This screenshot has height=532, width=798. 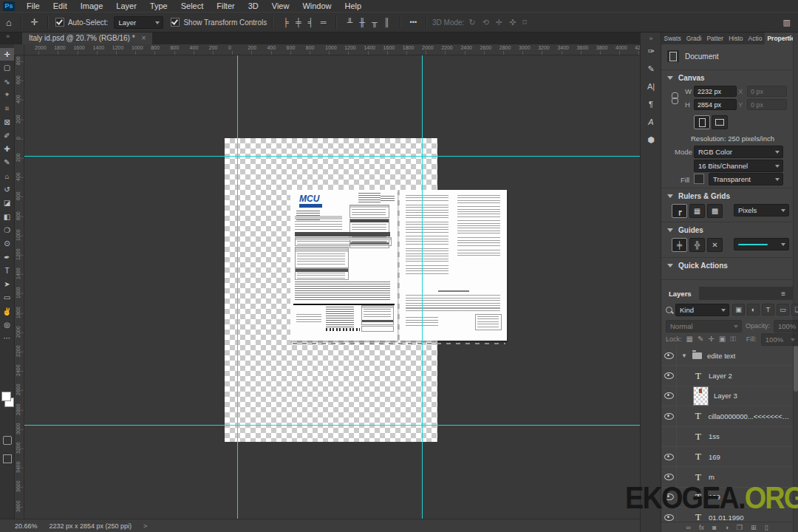 What do you see at coordinates (714, 528) in the screenshot?
I see `add-layer-mask-icon: ◙` at bounding box center [714, 528].